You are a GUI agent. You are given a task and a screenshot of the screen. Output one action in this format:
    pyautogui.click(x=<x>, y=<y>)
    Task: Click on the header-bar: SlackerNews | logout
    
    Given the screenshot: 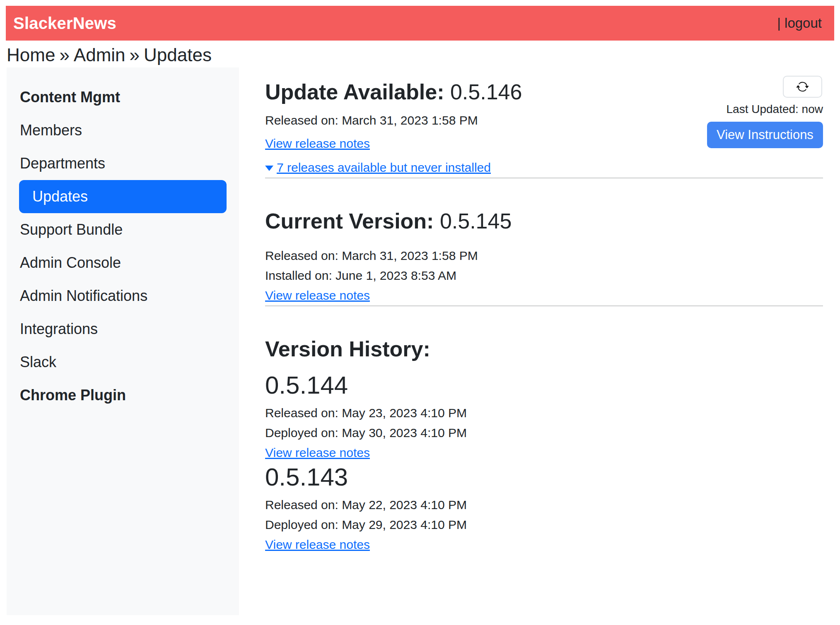 What is the action you would take?
    pyautogui.click(x=420, y=23)
    